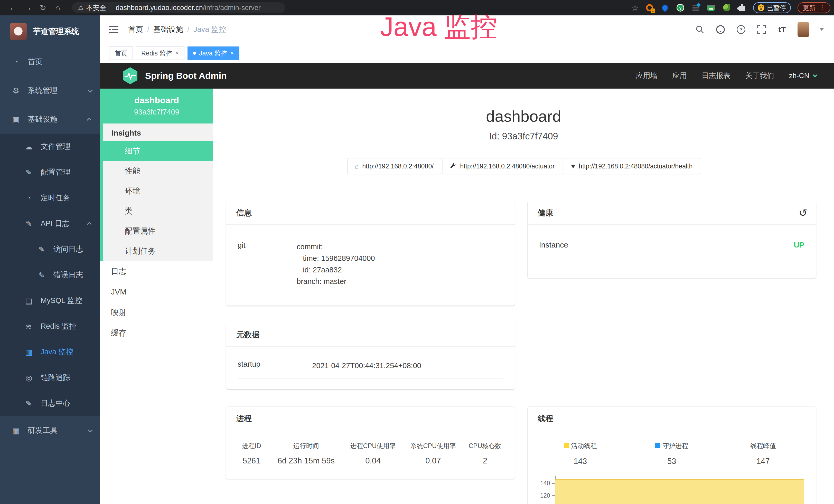 Image resolution: width=834 pixels, height=504 pixels. Describe the element at coordinates (157, 296) in the screenshot. I see `instance-sidebar: dashboard 93a3fc7f7409 Insights 细节 性能 环境…` at that location.